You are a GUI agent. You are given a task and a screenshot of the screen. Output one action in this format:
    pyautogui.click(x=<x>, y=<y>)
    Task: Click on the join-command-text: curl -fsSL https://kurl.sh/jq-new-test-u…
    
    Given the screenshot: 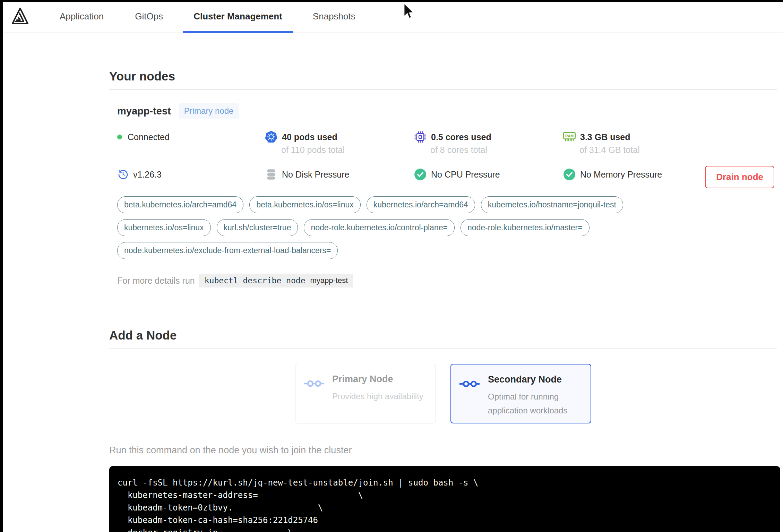 What is the action you would take?
    pyautogui.click(x=445, y=504)
    